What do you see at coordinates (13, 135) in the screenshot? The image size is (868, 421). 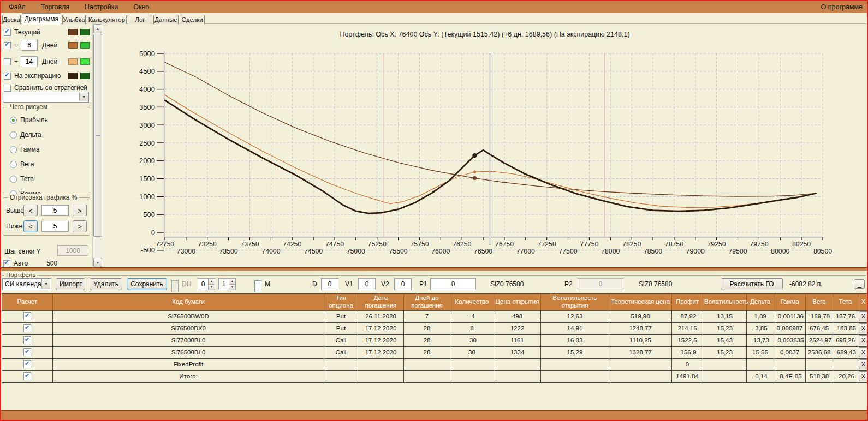 I see `radio-Дельта` at bounding box center [13, 135].